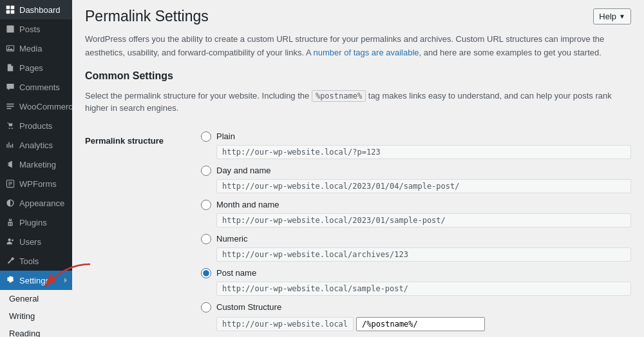  What do you see at coordinates (622, 17) in the screenshot?
I see `chevron-down-icon: ▼` at bounding box center [622, 17].